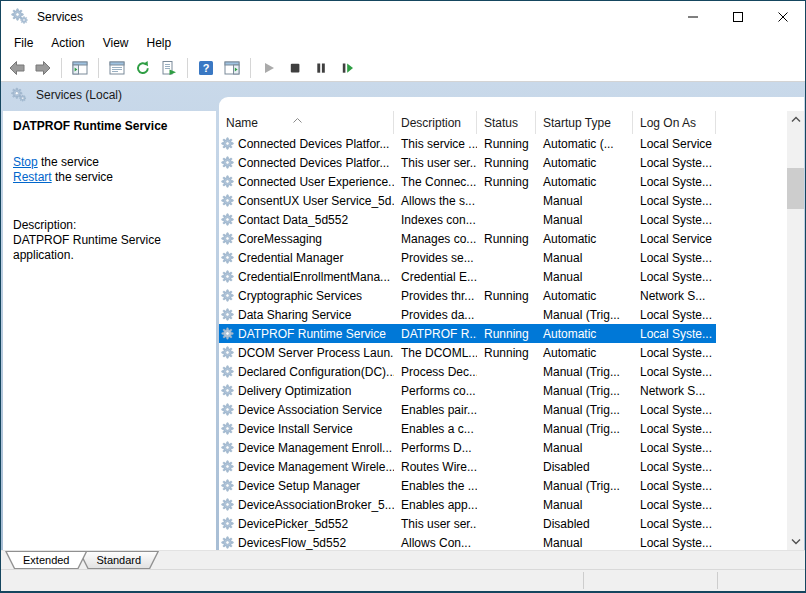  I want to click on restart-service-line: Restart the service, so click(110, 178).